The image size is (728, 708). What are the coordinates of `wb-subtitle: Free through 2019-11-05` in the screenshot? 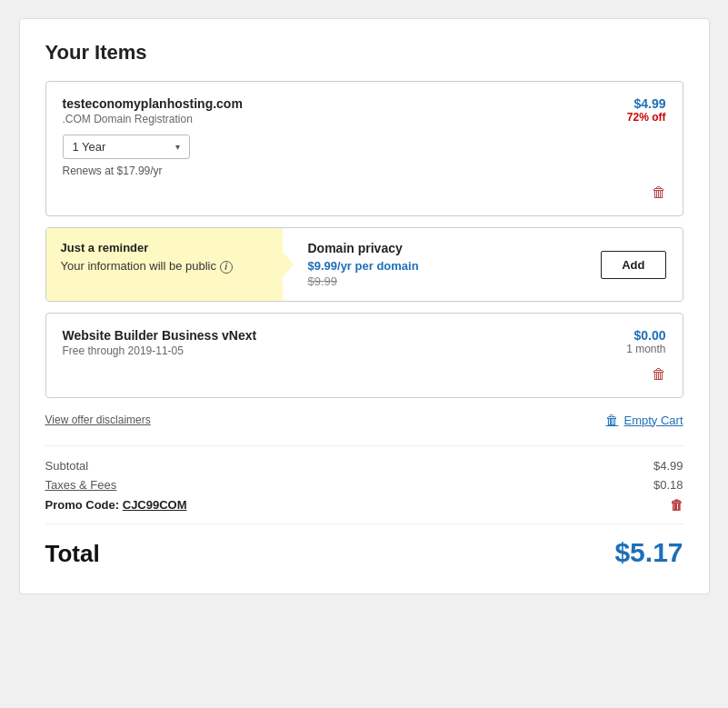 It's located at (160, 351).